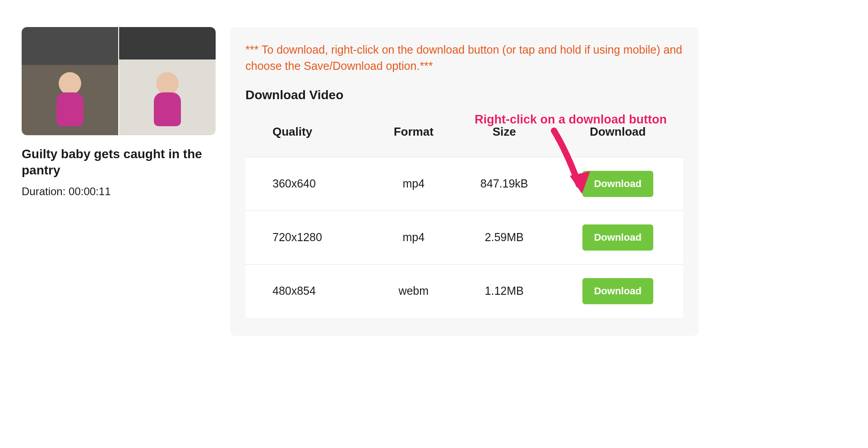 Image resolution: width=868 pixels, height=448 pixels. Describe the element at coordinates (504, 237) in the screenshot. I see `cell-size: 2.59MB` at that location.